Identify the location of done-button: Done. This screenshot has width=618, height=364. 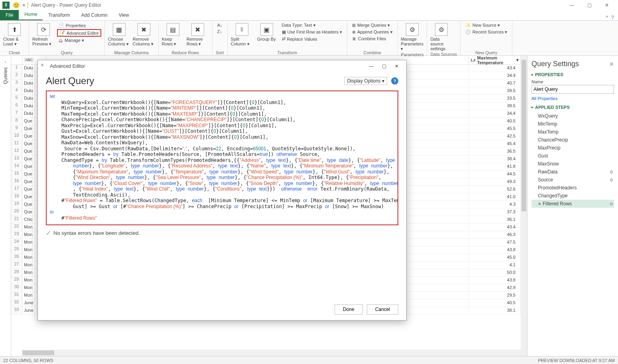
(348, 309).